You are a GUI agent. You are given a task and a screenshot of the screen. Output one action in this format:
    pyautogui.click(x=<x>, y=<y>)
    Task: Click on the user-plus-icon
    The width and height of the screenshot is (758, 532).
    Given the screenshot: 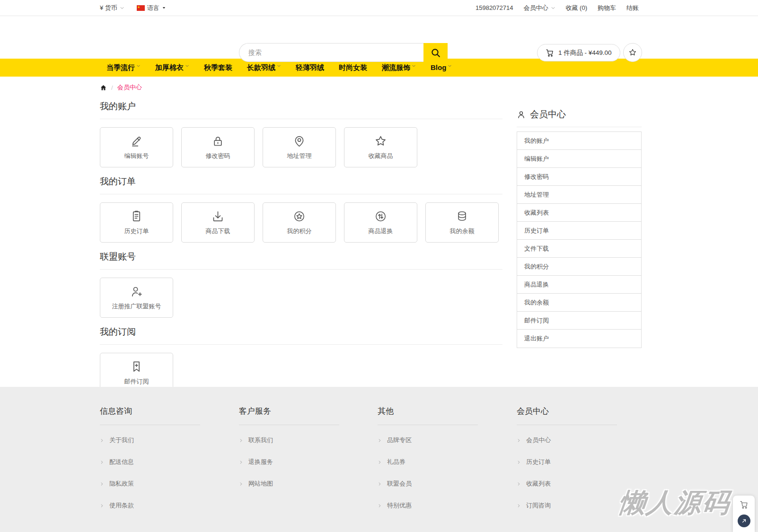 What is the action you would take?
    pyautogui.click(x=136, y=291)
    